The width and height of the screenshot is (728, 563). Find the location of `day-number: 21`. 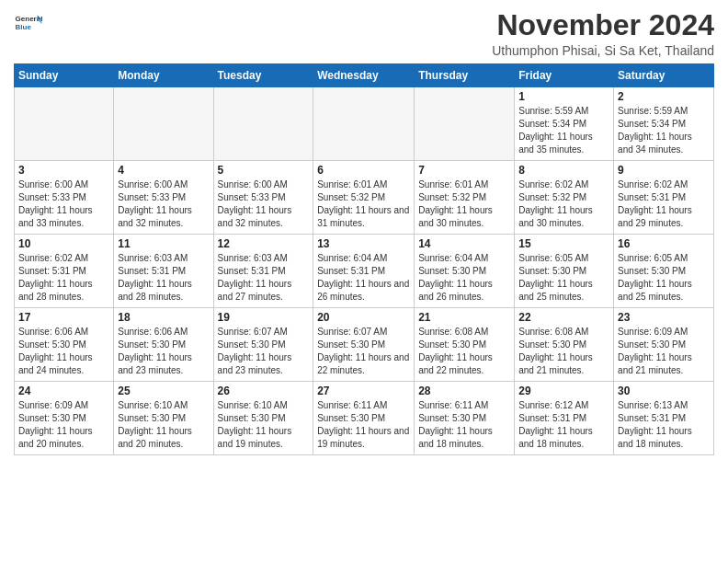

day-number: 21 is located at coordinates (464, 317).